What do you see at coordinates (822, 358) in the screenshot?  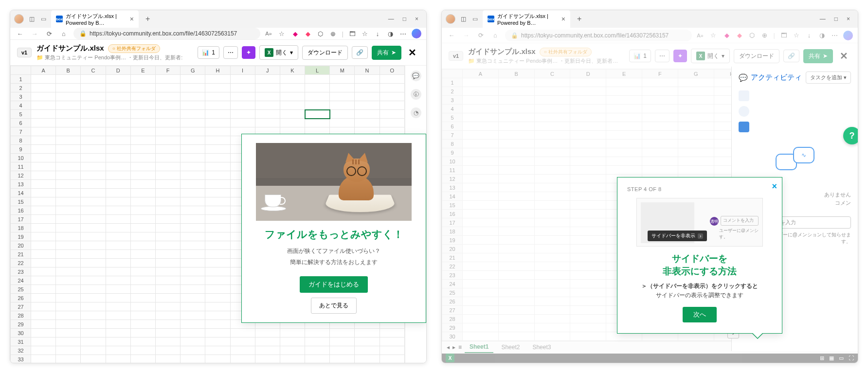 I see `status-icon-1: ⊞` at bounding box center [822, 358].